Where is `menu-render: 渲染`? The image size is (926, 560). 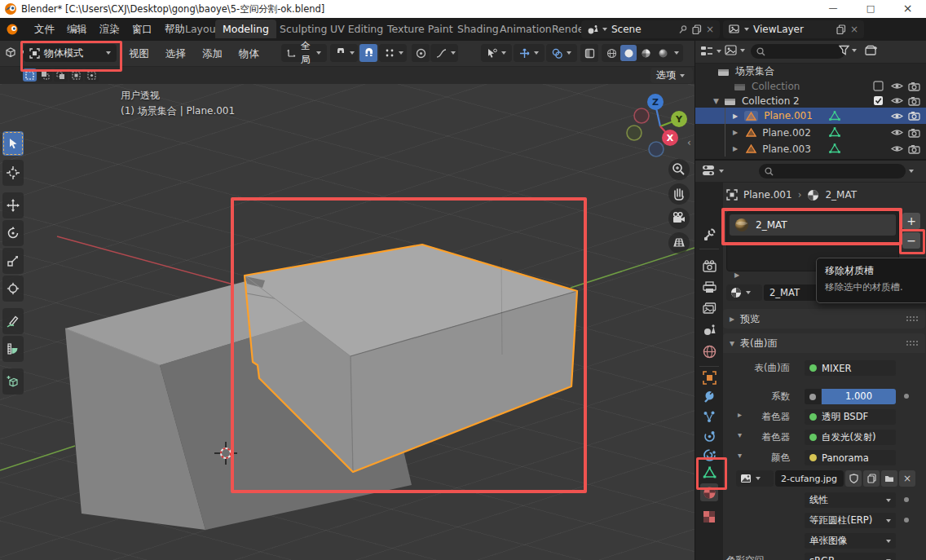
menu-render: 渲染 is located at coordinates (109, 29).